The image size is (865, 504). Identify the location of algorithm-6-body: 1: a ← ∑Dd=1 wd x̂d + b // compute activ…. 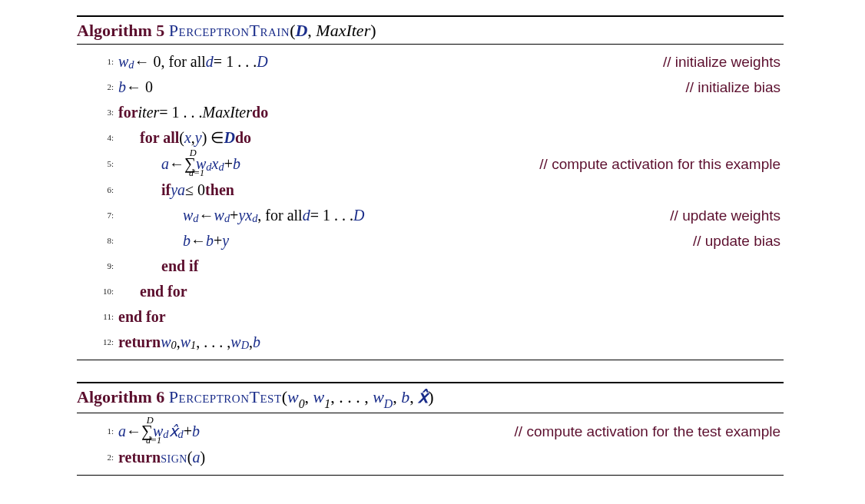
(430, 444).